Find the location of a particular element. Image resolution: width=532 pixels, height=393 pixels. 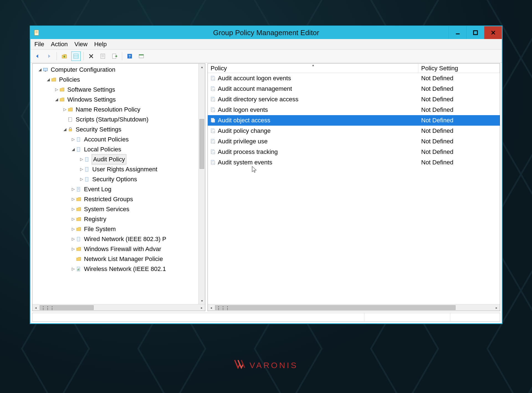

script-icon is located at coordinates (70, 120).